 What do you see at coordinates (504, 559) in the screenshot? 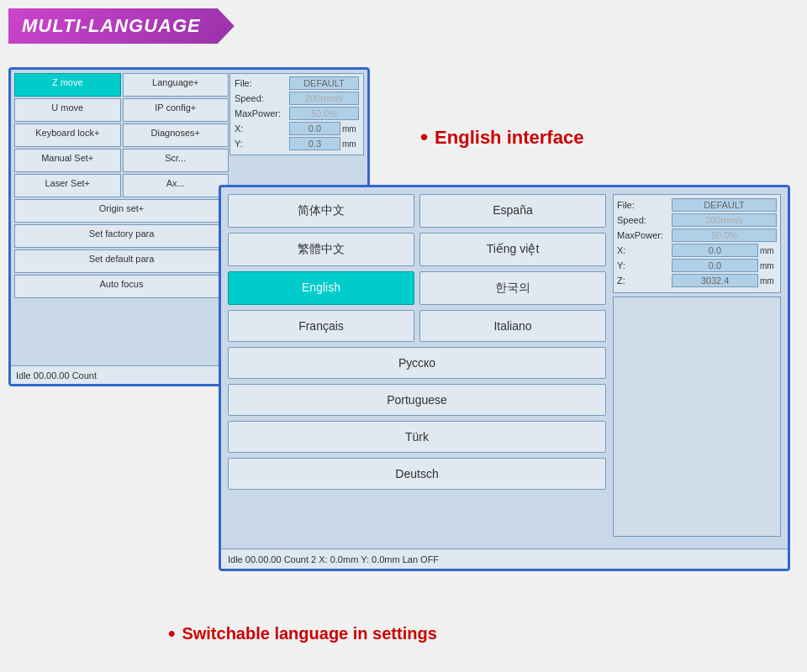
I see `front-status-bar: Idle 00.00.00 Count 2 X: 0.0mm Y: 0.0mm …` at bounding box center [504, 559].